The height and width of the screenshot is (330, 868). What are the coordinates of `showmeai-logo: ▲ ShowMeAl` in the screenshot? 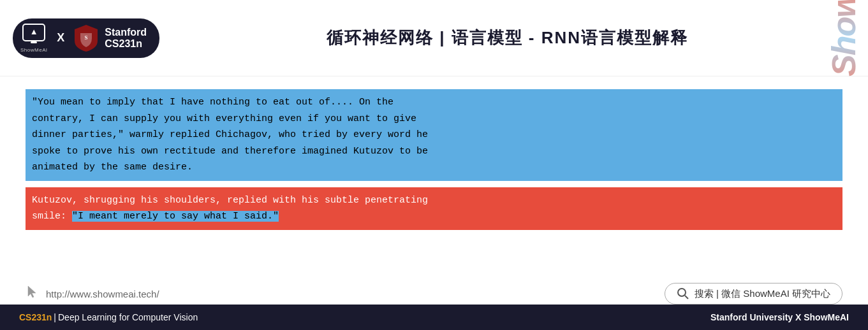 It's located at (34, 38).